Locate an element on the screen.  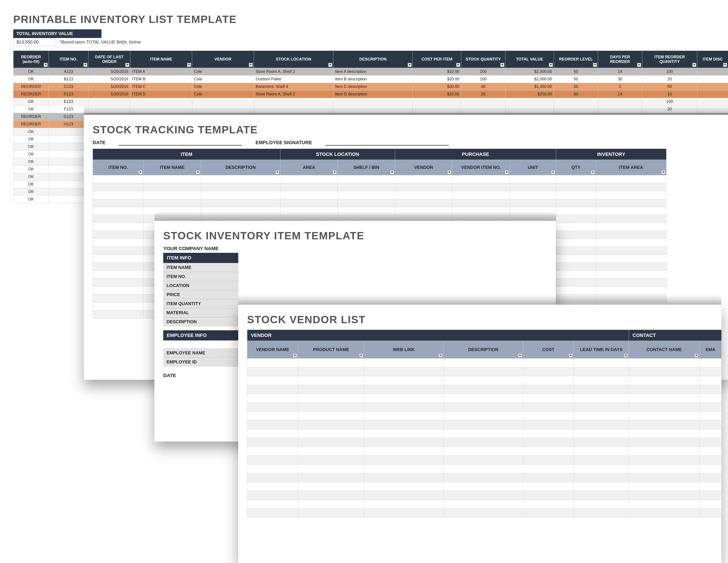
inv-col-12: ITEM REORDER QUANTITY is located at coordinates (670, 59).